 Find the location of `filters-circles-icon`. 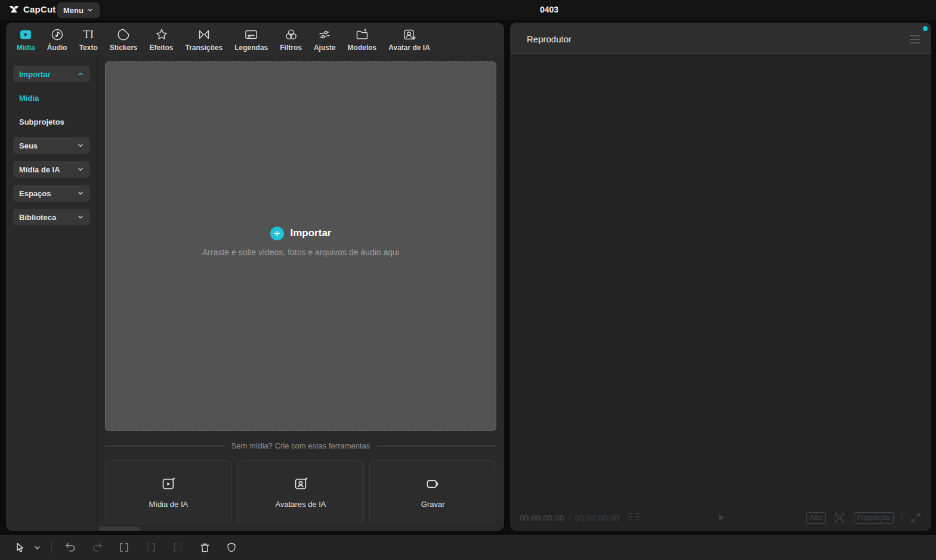

filters-circles-icon is located at coordinates (291, 35).